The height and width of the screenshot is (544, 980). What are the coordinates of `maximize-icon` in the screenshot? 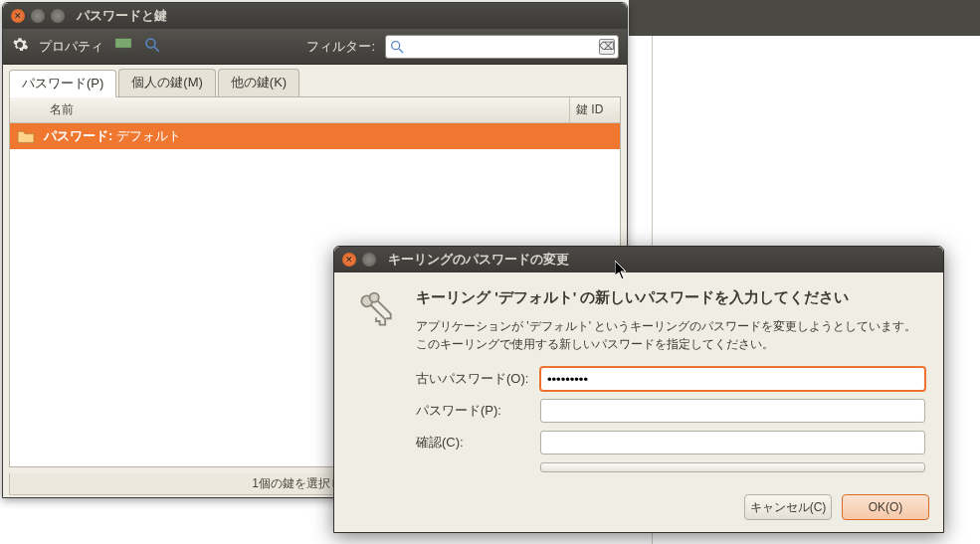 It's located at (58, 16).